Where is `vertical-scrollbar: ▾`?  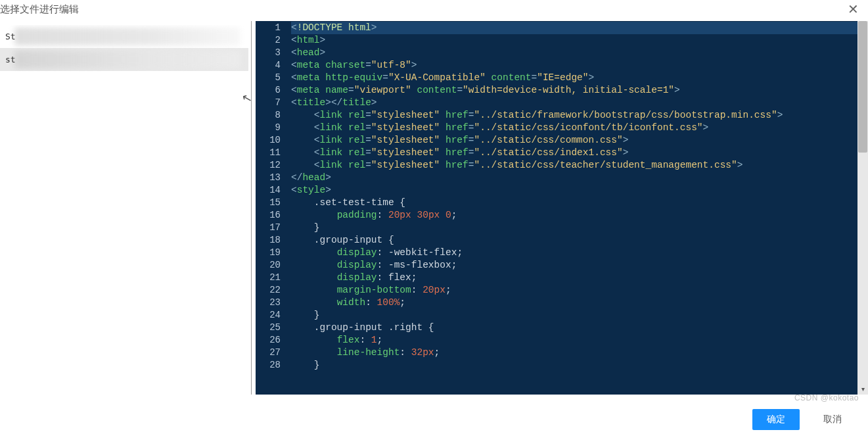 vertical-scrollbar: ▾ is located at coordinates (863, 208).